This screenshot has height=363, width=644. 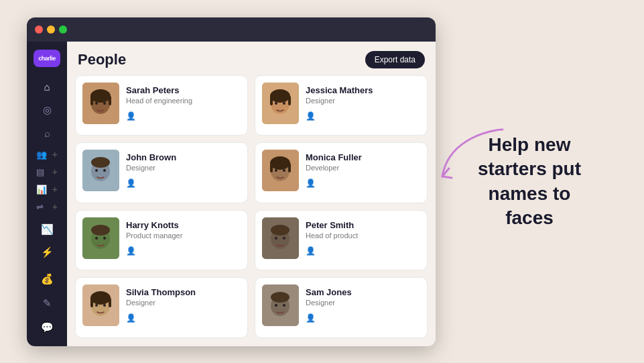 What do you see at coordinates (162, 307) in the screenshot?
I see `person-card-silvia: Silvia ThompsonDesigner👤` at bounding box center [162, 307].